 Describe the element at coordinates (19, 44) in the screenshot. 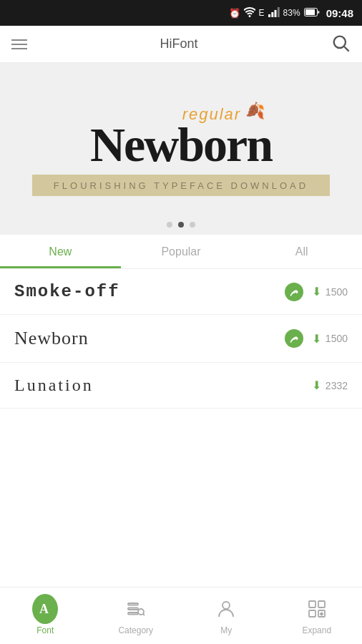

I see `menu-button` at that location.